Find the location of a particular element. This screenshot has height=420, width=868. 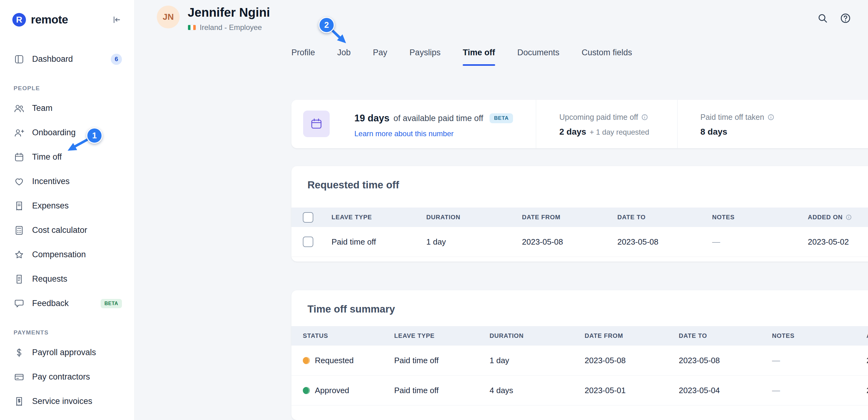

sidebar-item-service-invoices: Service invoices is located at coordinates (67, 401).